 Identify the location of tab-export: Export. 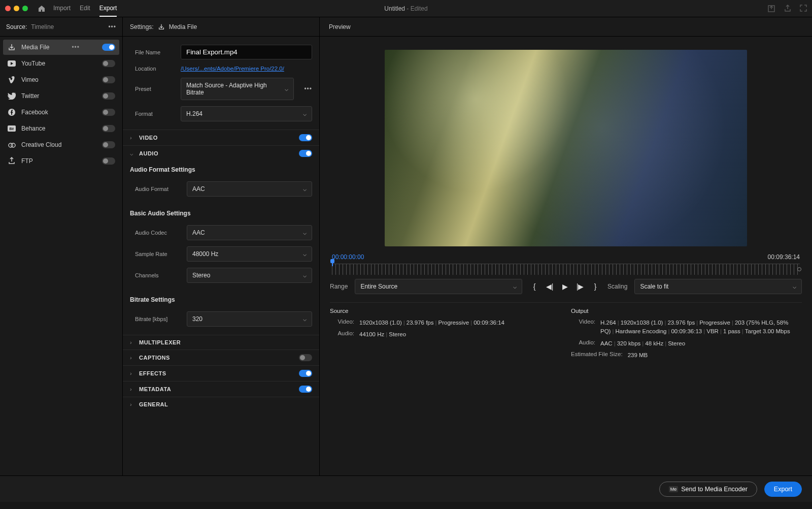
(109, 9).